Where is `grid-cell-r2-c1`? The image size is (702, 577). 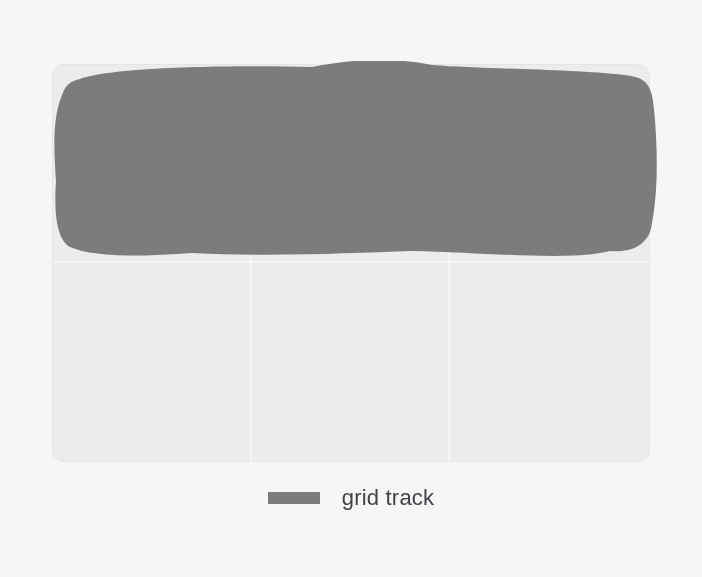
grid-cell-r2-c1 is located at coordinates (152, 362).